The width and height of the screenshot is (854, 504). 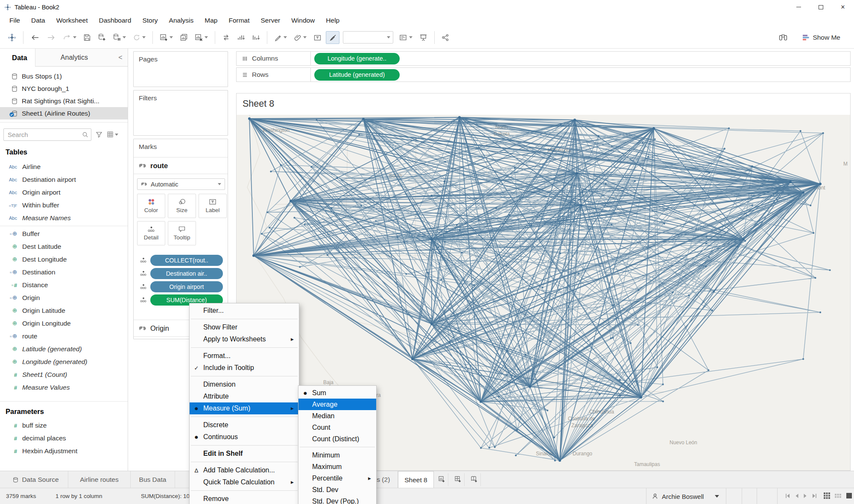 I want to click on field-distance: =#Distance, so click(x=64, y=285).